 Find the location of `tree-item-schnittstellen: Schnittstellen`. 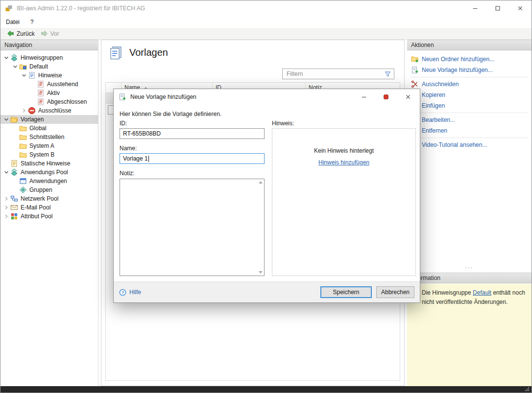

tree-item-schnittstellen: Schnittstellen is located at coordinates (49, 137).